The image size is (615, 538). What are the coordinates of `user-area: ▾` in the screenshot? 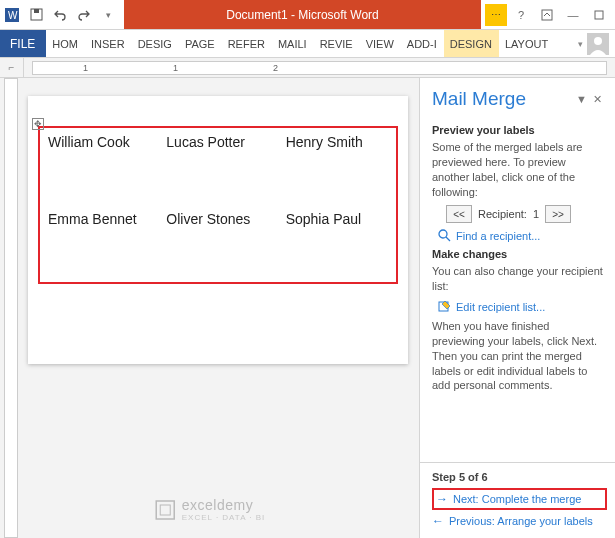 It's located at (594, 44).